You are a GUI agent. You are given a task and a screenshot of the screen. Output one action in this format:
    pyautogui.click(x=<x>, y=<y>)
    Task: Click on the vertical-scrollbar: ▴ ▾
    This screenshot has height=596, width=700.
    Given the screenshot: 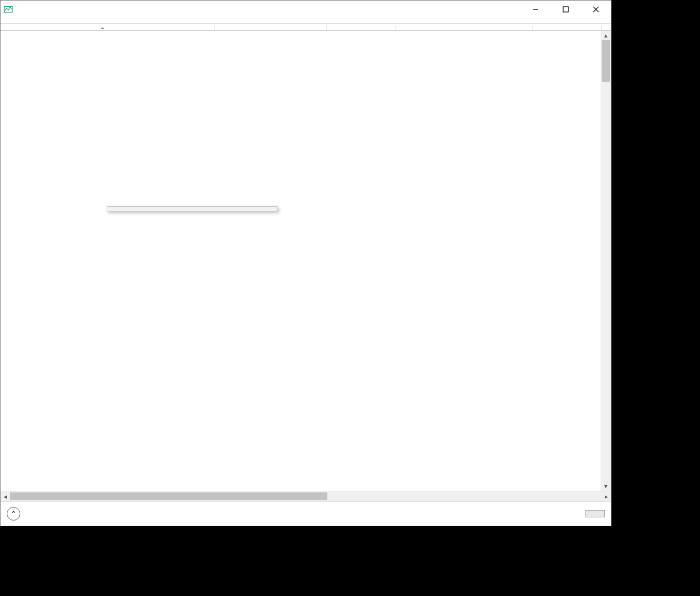 What is the action you would take?
    pyautogui.click(x=606, y=261)
    